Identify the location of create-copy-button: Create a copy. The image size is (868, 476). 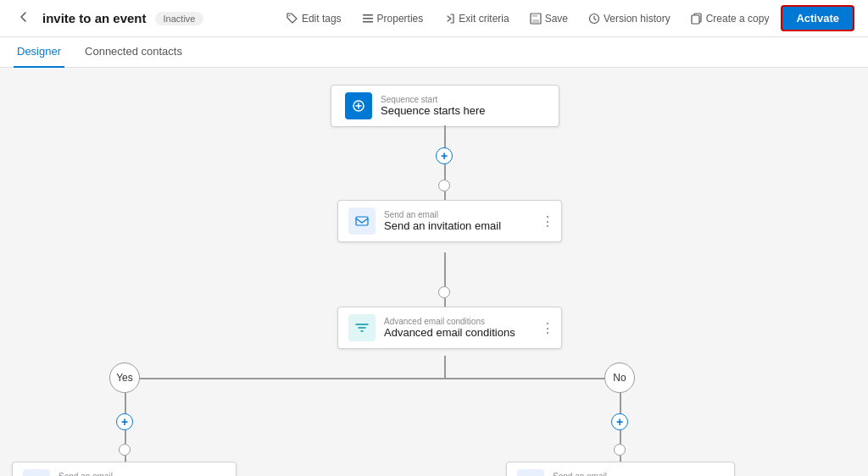
(731, 19).